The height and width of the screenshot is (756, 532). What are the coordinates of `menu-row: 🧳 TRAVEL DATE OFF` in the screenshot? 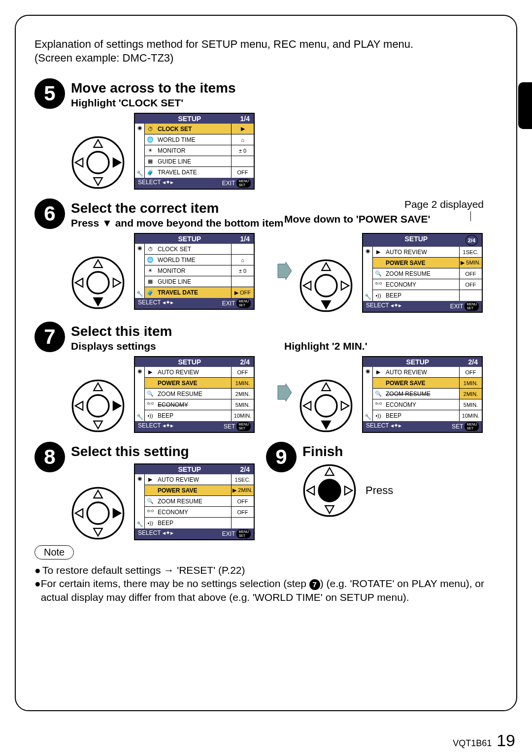 It's located at (199, 172).